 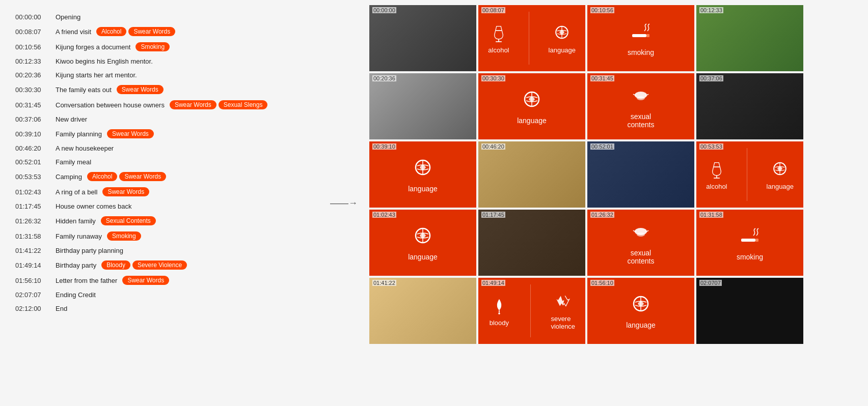 I want to click on warning-label: language, so click(x=780, y=186).